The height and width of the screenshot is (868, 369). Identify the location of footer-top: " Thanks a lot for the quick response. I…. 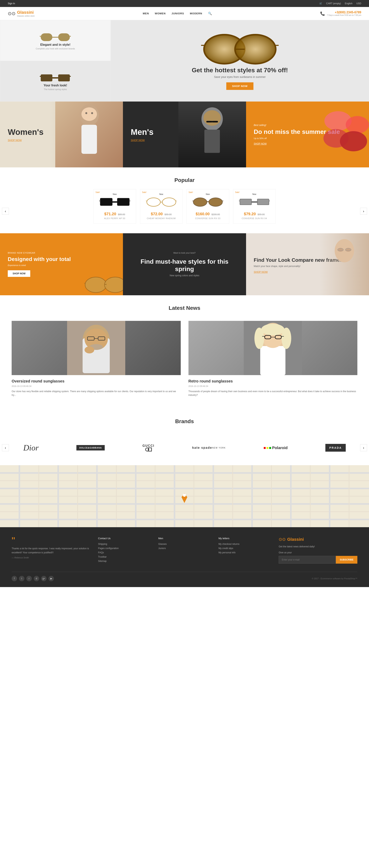
(184, 551).